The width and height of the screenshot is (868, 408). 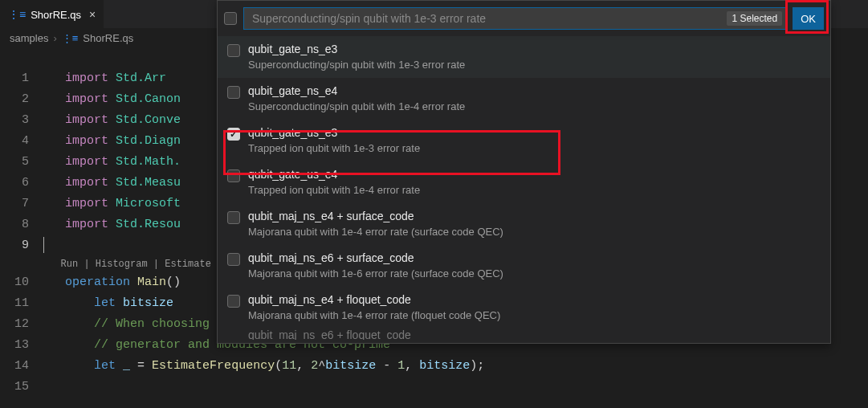 What do you see at coordinates (14, 120) in the screenshot?
I see `line-number: 3` at bounding box center [14, 120].